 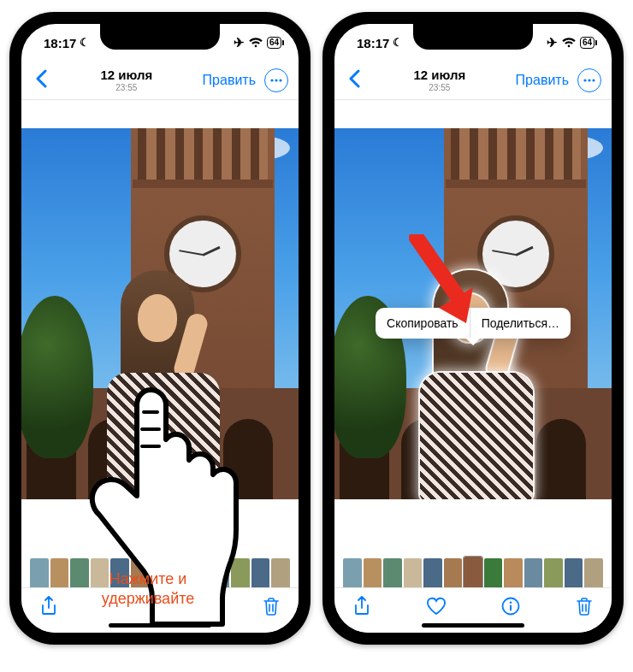 What do you see at coordinates (473, 626) in the screenshot?
I see `home-indicator` at bounding box center [473, 626].